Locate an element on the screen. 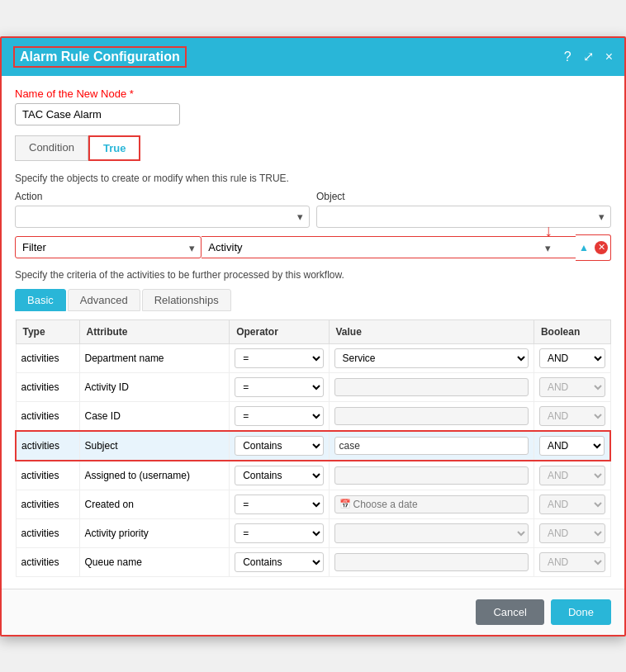 The image size is (626, 672). node-name-input is located at coordinates (97, 114).